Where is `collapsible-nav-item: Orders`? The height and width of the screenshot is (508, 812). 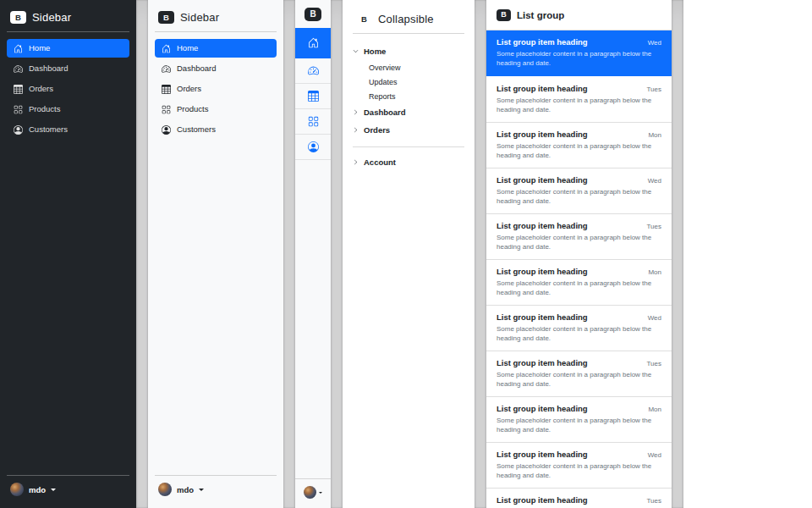 collapsible-nav-item: Orders is located at coordinates (409, 130).